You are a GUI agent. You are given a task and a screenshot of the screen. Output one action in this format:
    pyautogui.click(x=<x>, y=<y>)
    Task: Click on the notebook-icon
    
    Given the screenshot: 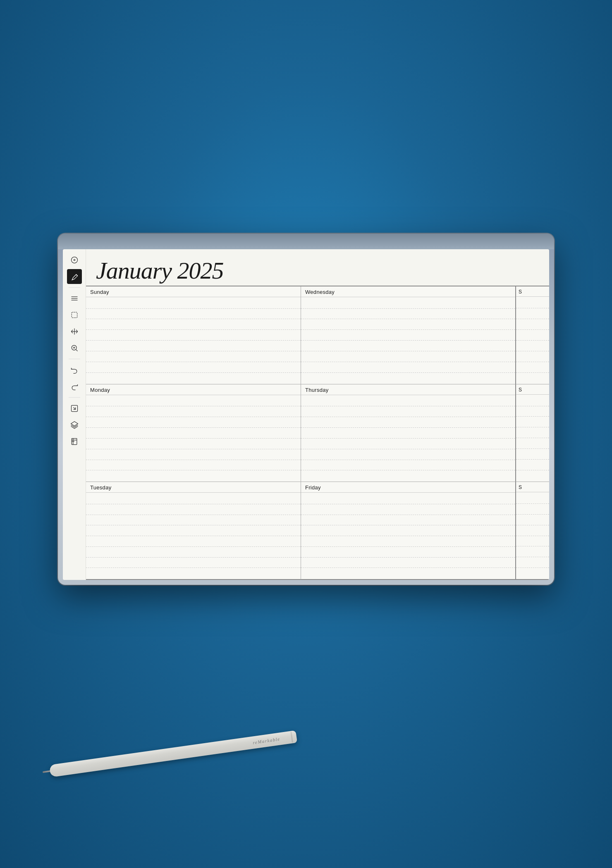 What is the action you would take?
    pyautogui.click(x=74, y=441)
    